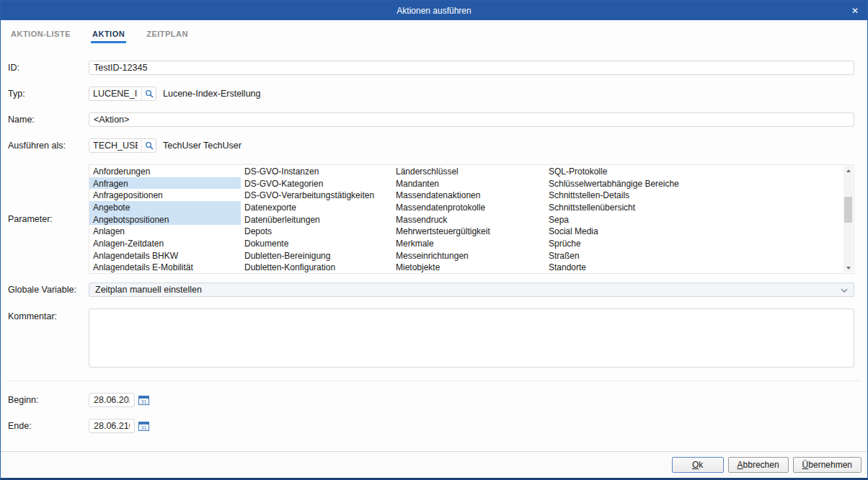 The image size is (868, 480). What do you see at coordinates (112, 426) in the screenshot?
I see `ende-date-input` at bounding box center [112, 426].